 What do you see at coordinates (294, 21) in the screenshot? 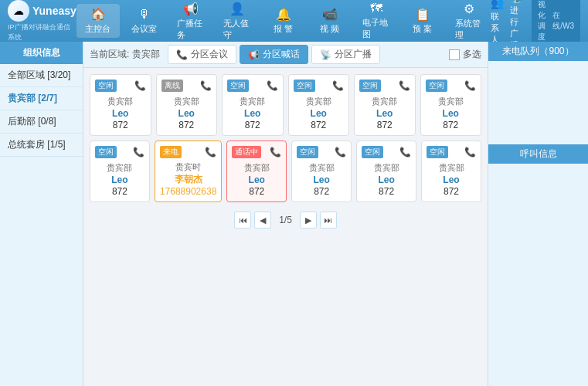
I see `header: ☁ Yuneasy IP广播对讲融合通信系统 🏠 主控台 🎙 会议室 📢 广播任…` at bounding box center [294, 21].